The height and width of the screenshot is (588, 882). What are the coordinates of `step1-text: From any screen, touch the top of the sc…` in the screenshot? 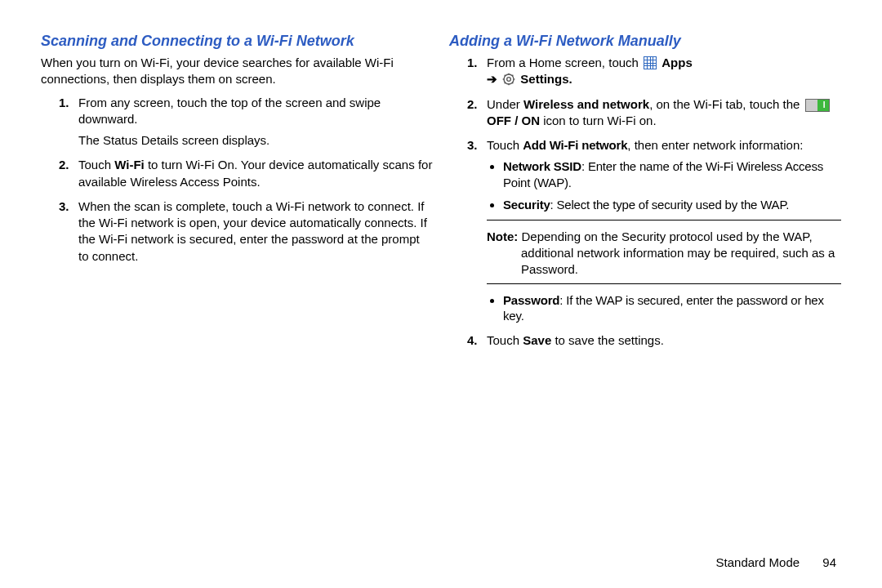 It's located at (229, 111).